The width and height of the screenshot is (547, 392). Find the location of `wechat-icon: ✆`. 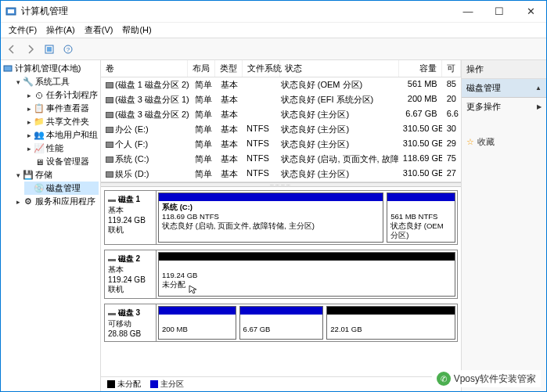

wechat-icon: ✆ is located at coordinates (444, 379).